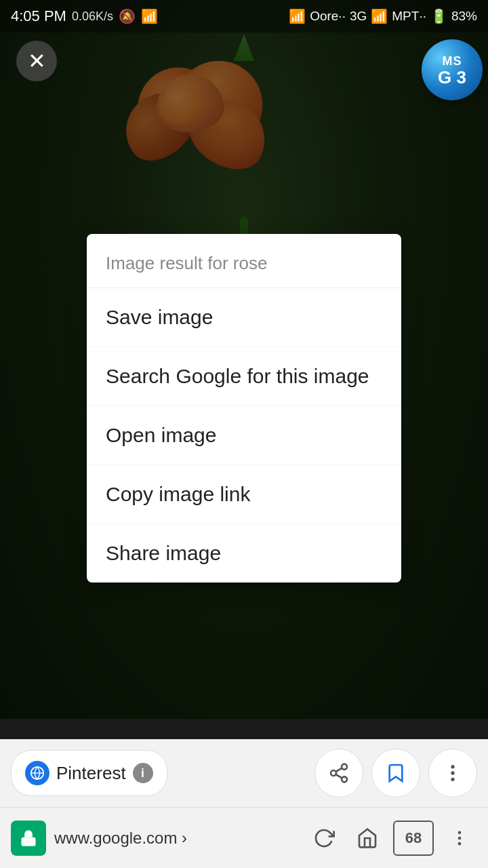 This screenshot has width=488, height=868. Describe the element at coordinates (244, 261) in the screenshot. I see `context-menu-title: Image result for rose` at that location.